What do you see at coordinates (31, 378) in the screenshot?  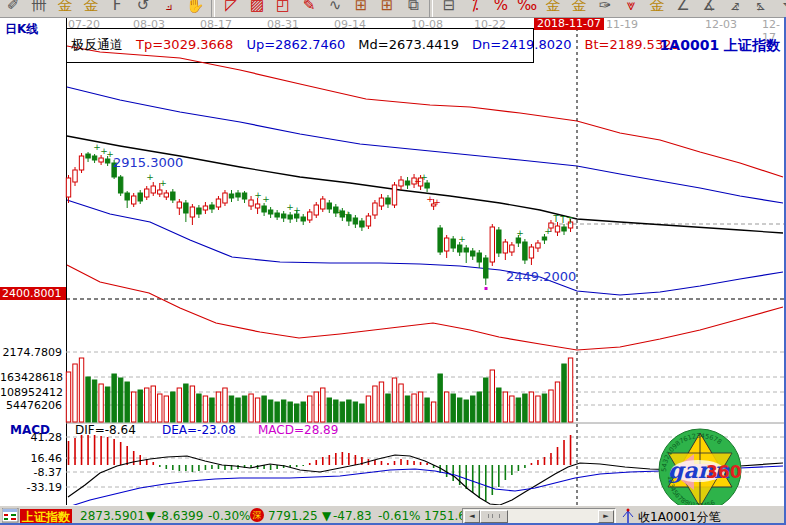 I see `volume-scale-1: 163428618` at bounding box center [31, 378].